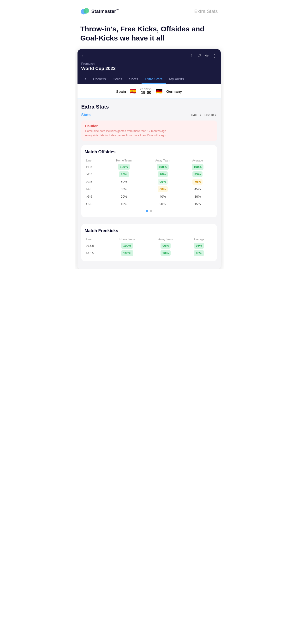 This screenshot has height=644, width=298. I want to click on content-area: Extra Stats Stats H4H.. ▼ Last 10 ▼ Caut…, so click(149, 184).